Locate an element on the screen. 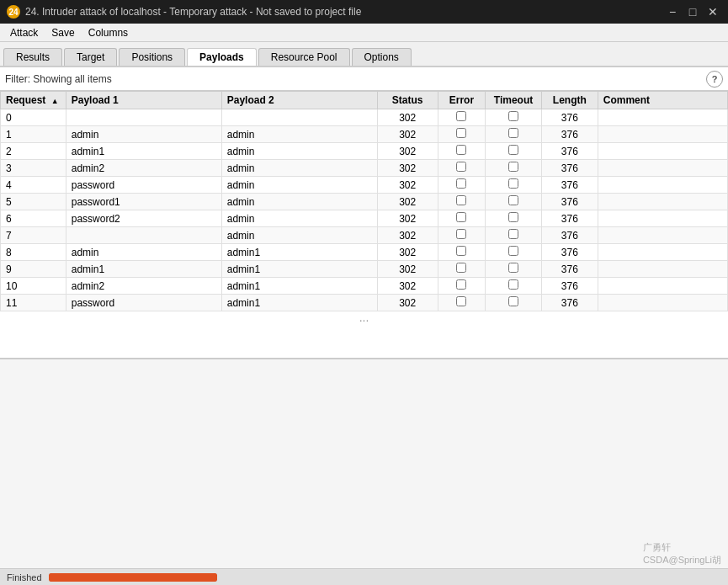 Image resolution: width=728 pixels, height=585 pixels. window-title: 24. Intruder attack of localhost - Tempo… is located at coordinates (194, 12).